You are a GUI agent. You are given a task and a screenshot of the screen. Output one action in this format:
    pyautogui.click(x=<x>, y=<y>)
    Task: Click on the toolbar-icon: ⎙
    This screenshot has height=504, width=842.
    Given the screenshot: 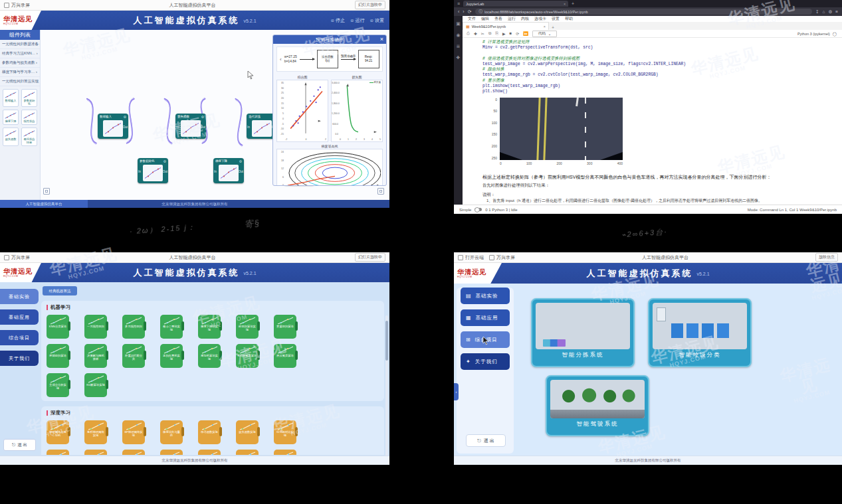 What is the action you would take?
    pyautogui.click(x=468, y=33)
    